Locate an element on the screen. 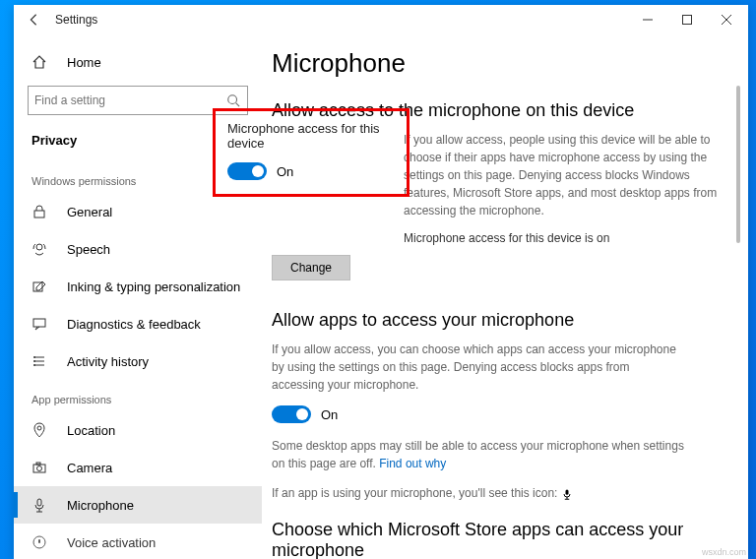  maximize-button is located at coordinates (687, 20).